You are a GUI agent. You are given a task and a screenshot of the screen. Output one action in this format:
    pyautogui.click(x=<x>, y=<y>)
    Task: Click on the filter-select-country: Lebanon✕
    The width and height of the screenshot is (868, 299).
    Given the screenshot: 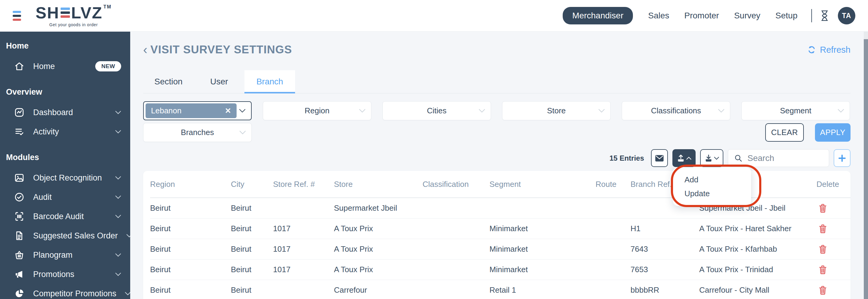 What is the action you would take?
    pyautogui.click(x=197, y=111)
    